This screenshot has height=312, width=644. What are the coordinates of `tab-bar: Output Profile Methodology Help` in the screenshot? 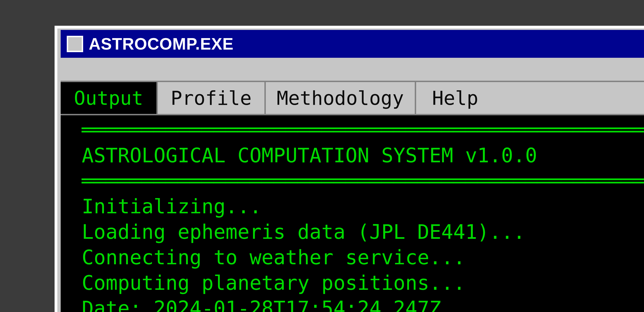 It's located at (352, 98).